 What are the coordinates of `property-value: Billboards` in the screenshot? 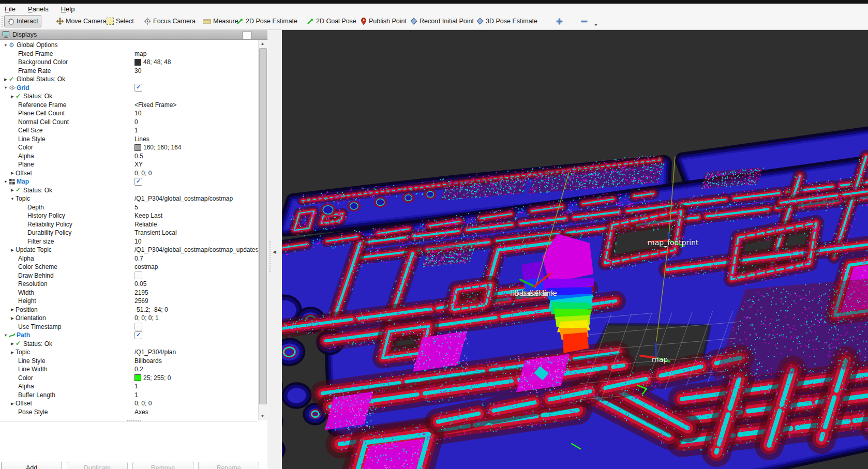 It's located at (148, 361).